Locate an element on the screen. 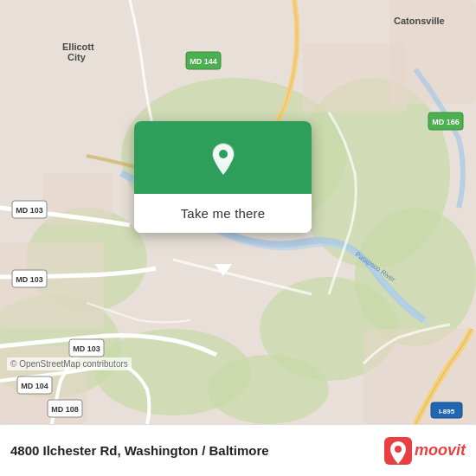  svg-text: MD 144 is located at coordinates (203, 61).